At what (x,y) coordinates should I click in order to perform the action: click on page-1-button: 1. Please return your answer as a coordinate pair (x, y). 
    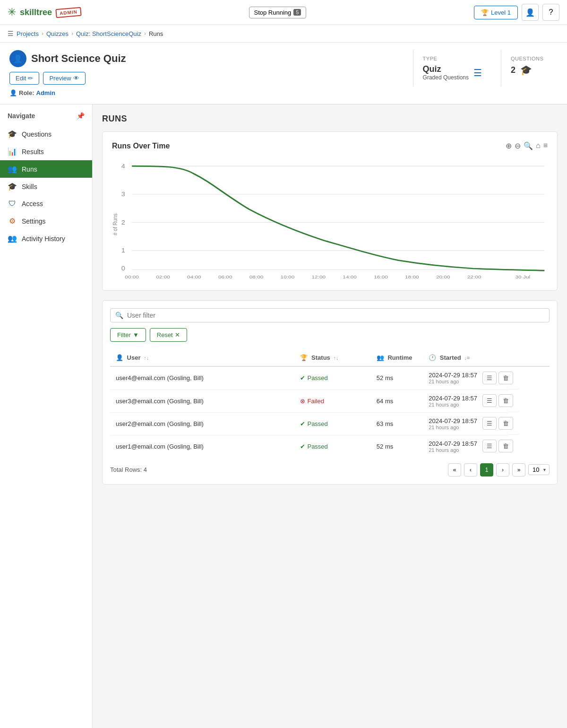
    Looking at the image, I should click on (487, 470).